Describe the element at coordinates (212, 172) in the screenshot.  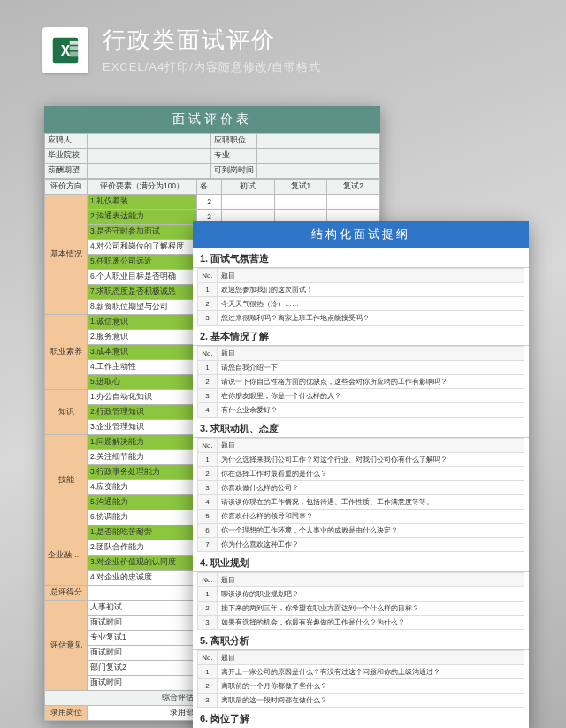
I see `info-row: 薪酬期望可到岗时间` at that location.